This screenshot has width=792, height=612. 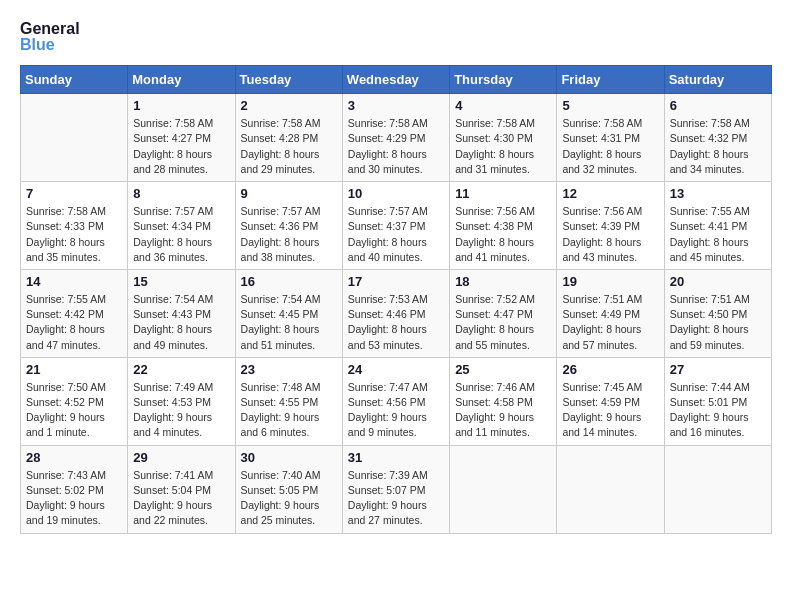 What do you see at coordinates (182, 226) in the screenshot?
I see `calendar-cell: 8Sunrise: 7:57 AMSunset: 4:34 PMDaylight…` at bounding box center [182, 226].